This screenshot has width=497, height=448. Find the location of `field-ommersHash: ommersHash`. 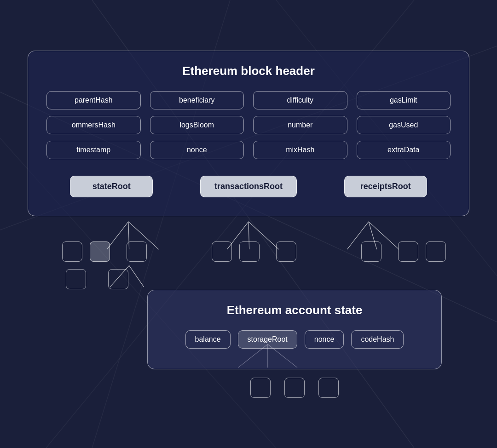

field-ommersHash: ommersHash is located at coordinates (94, 125).